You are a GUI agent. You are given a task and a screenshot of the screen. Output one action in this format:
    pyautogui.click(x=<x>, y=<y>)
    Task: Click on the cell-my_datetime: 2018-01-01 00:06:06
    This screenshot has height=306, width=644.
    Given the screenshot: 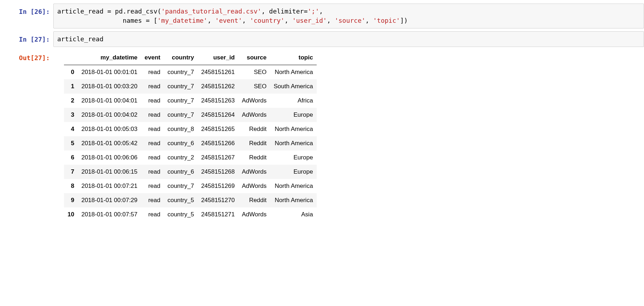 What is the action you would take?
    pyautogui.click(x=109, y=158)
    